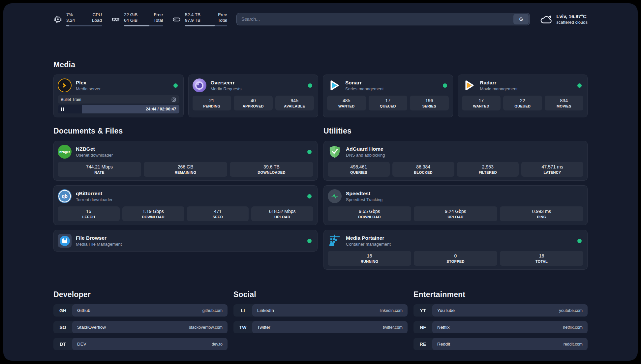 The image size is (641, 364). What do you see at coordinates (97, 15) in the screenshot?
I see `cpu-usage-label: CPU` at bounding box center [97, 15].